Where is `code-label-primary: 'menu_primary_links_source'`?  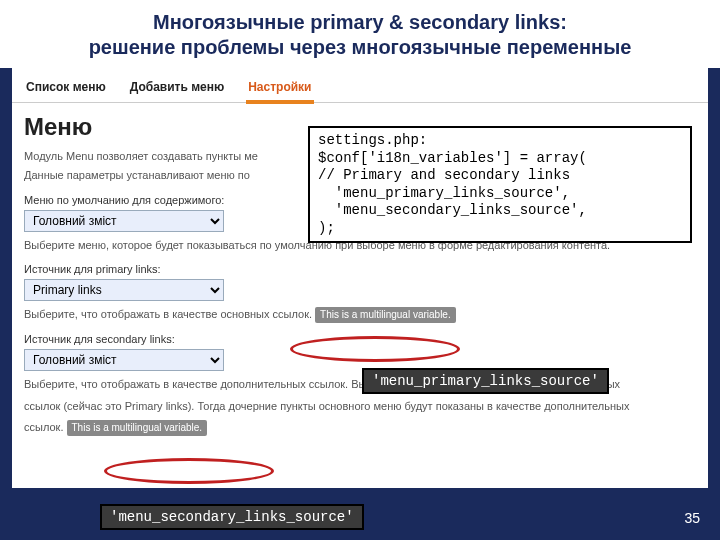
code-label-primary: 'menu_primary_links_source' is located at coordinates (486, 381).